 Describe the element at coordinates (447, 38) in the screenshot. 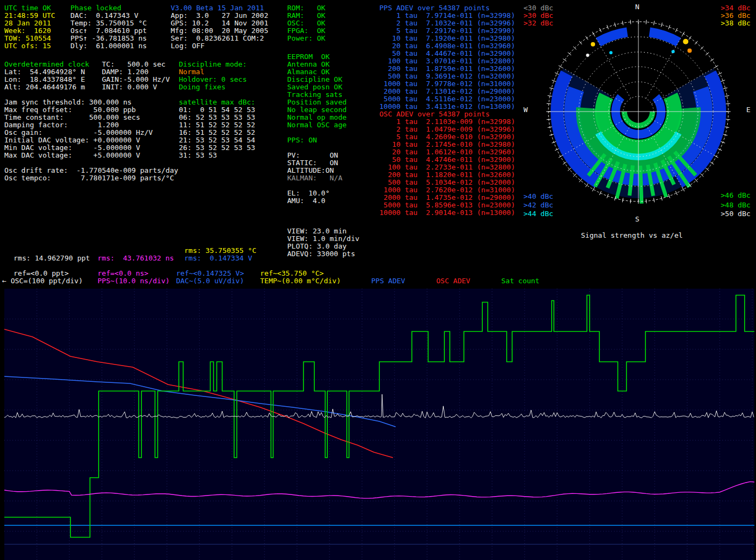

I see `adev-row: 10 tau 7.1920e-011 (n=32980)` at that location.